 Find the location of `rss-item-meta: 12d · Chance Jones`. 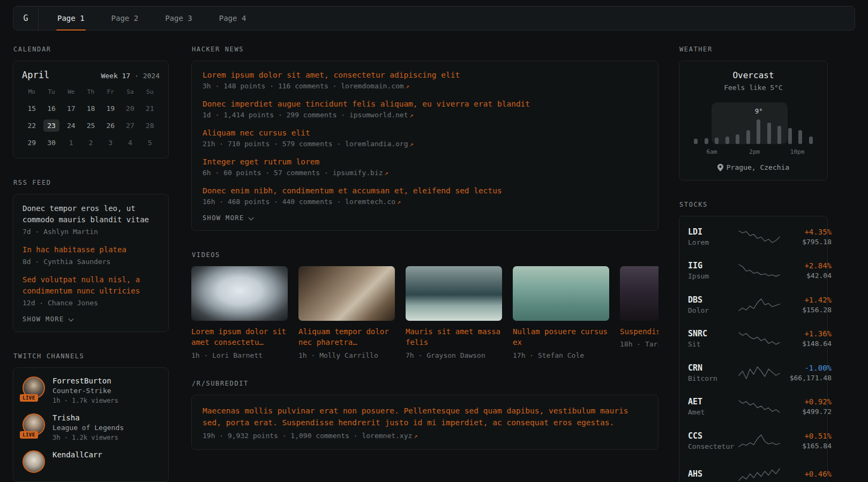

rss-item-meta: 12d · Chance Jones is located at coordinates (91, 303).